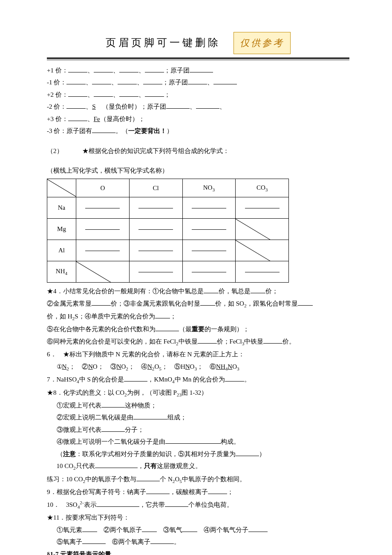 The height and width of the screenshot is (555, 392). I want to click on question-9: 9．根据化合价写离子符号：钠离子，碳酸根离子；, so click(198, 492).